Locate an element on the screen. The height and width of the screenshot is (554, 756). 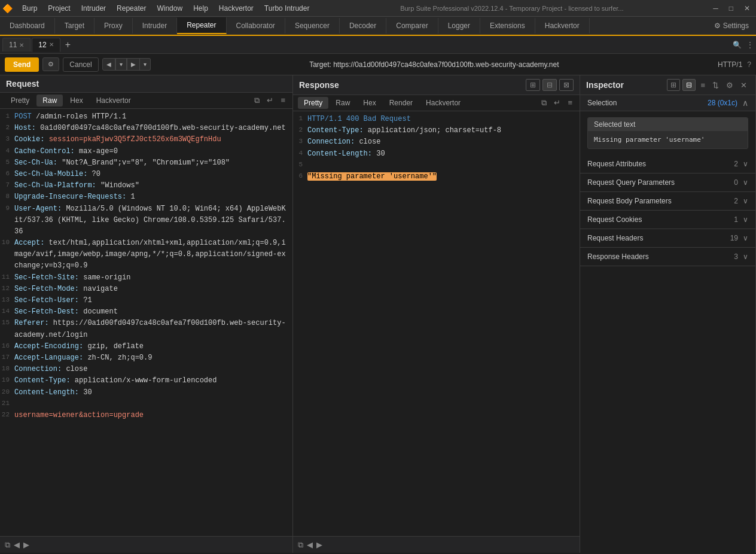
section-chevron-3: ∨ is located at coordinates (745, 220).